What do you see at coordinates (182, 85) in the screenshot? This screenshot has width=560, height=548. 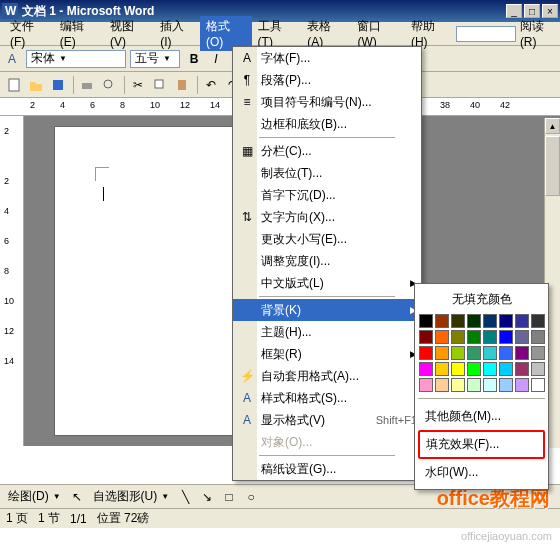 I see `paste-icon` at bounding box center [182, 85].